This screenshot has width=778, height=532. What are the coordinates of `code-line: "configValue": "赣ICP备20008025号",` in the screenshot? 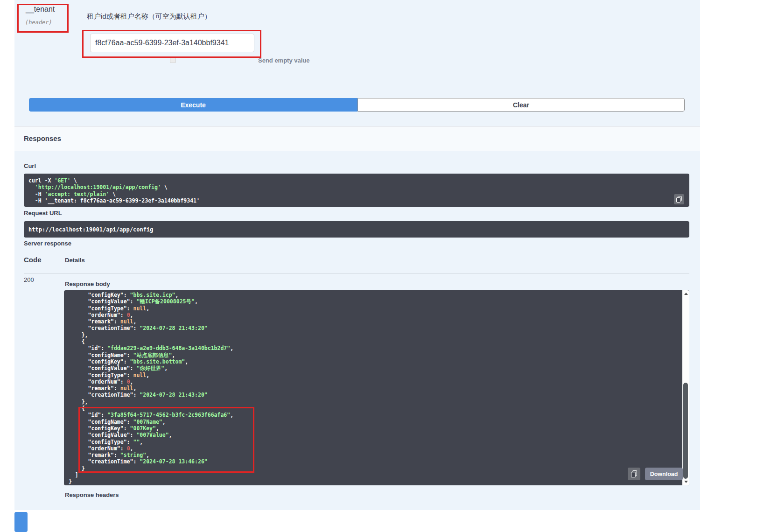 It's located at (373, 301).